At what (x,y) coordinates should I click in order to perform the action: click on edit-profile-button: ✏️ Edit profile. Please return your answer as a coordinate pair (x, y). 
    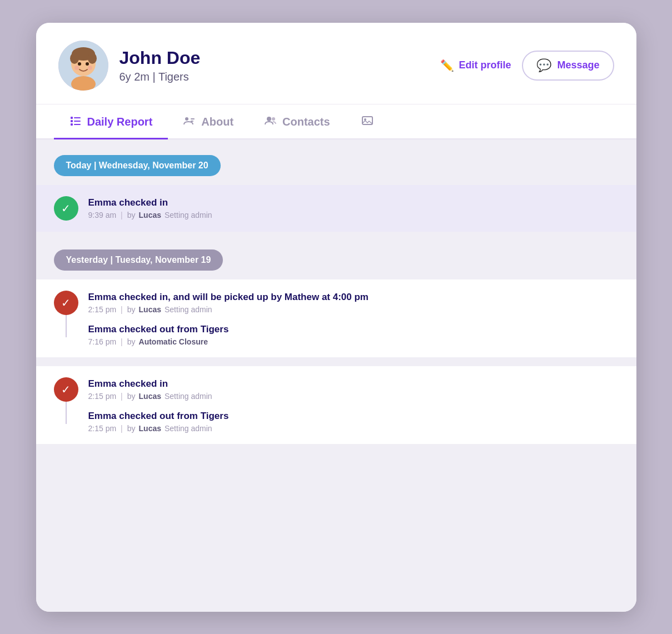
    Looking at the image, I should click on (476, 66).